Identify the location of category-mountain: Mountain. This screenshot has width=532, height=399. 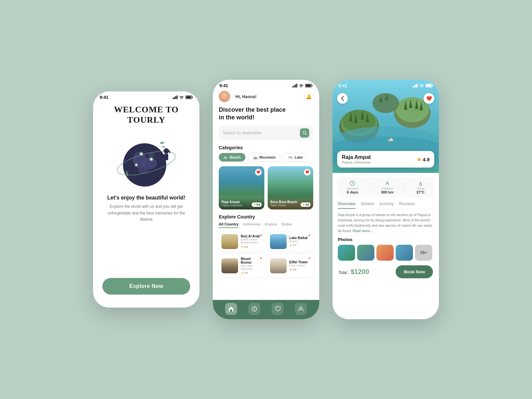
(264, 157).